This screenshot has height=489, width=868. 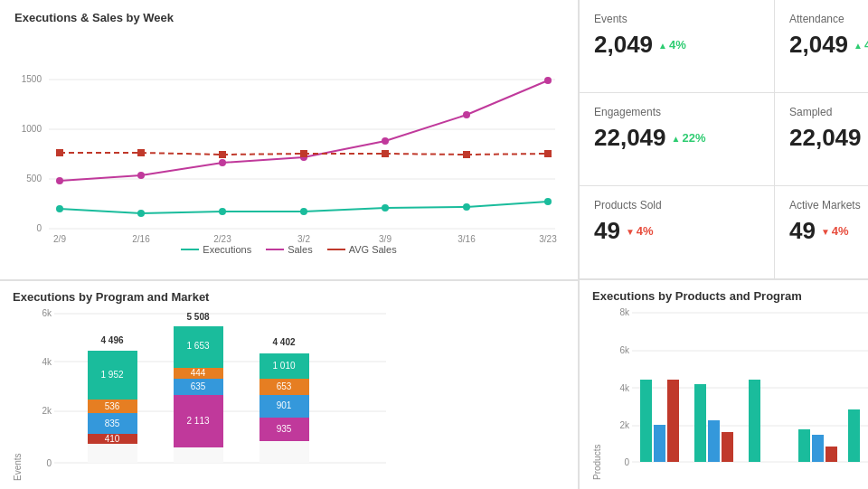 I want to click on kpi-products-change: 4%, so click(x=640, y=231).